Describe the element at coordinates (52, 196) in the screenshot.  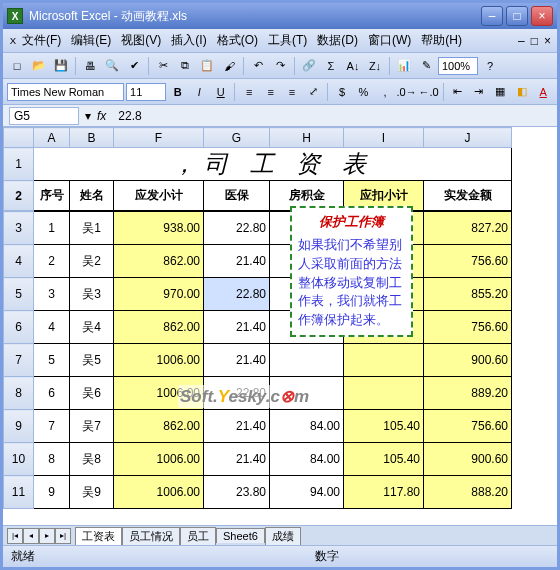
I see `hdr-seq: 序号` at that location.